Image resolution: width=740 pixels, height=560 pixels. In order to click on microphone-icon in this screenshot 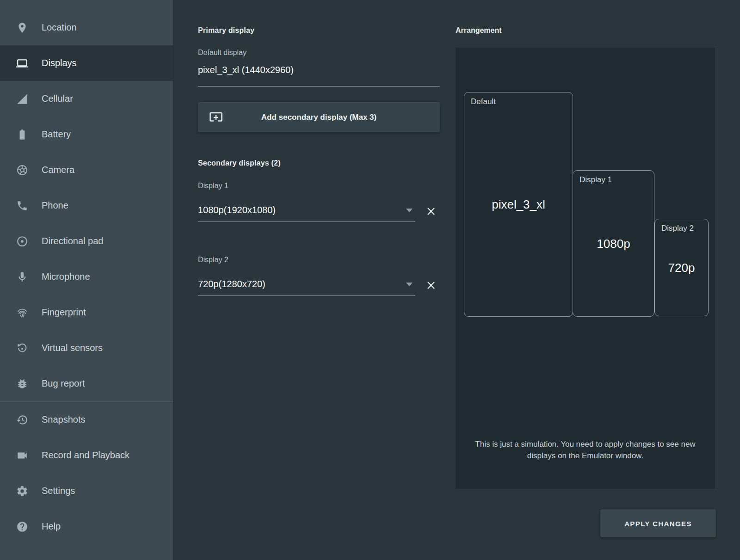, I will do `click(22, 277)`.